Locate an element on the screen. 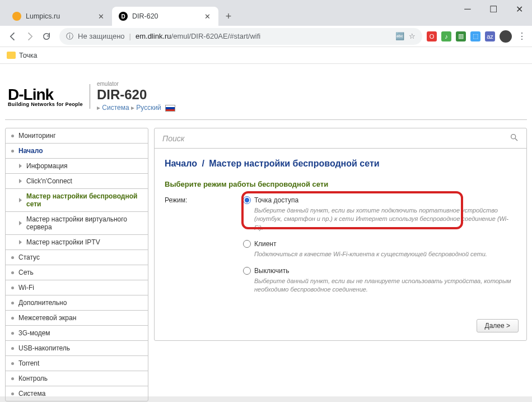  profile-avatar is located at coordinates (506, 36).